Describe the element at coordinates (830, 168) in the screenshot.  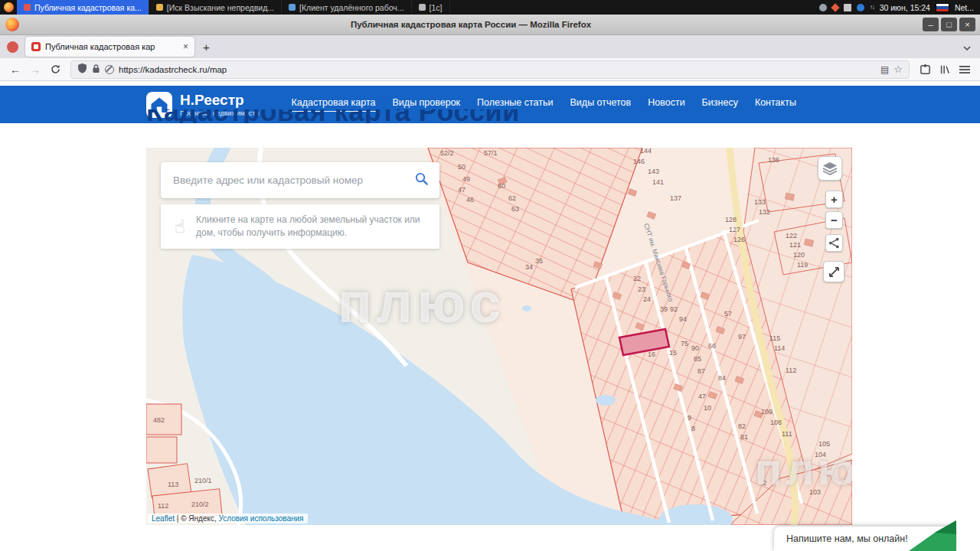
I see `layers-button` at that location.